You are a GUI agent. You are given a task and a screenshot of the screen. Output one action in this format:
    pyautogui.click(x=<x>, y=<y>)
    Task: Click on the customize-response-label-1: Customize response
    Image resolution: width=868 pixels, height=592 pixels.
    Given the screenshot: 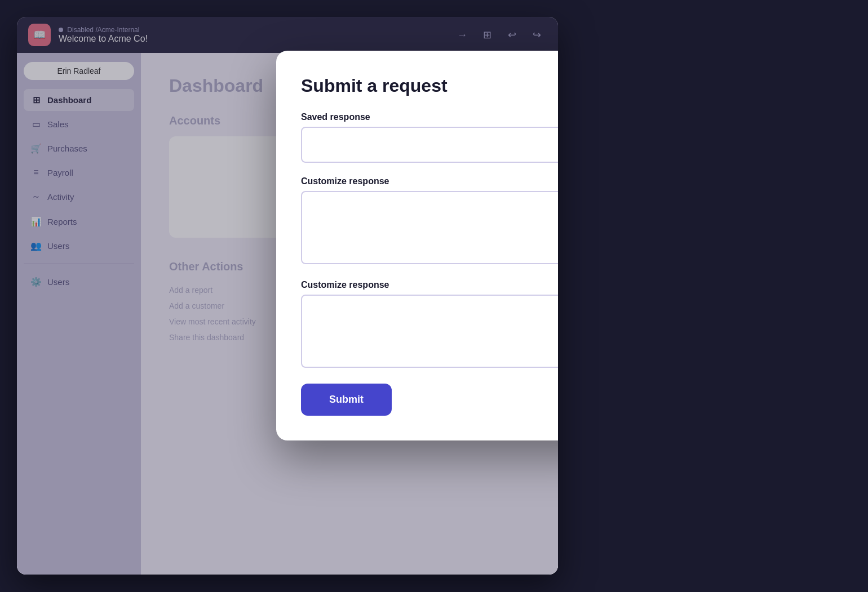 What is the action you would take?
    pyautogui.click(x=429, y=181)
    